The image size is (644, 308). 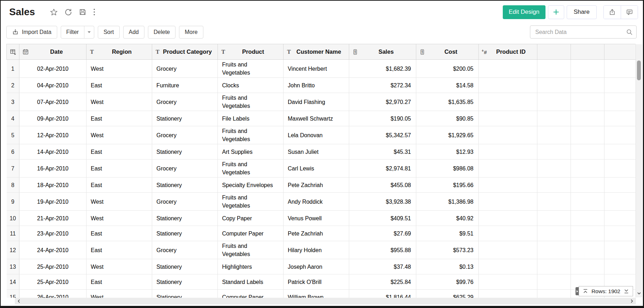 What do you see at coordinates (53, 233) in the screenshot?
I see `cell-date: 23-Apr-2010` at bounding box center [53, 233].